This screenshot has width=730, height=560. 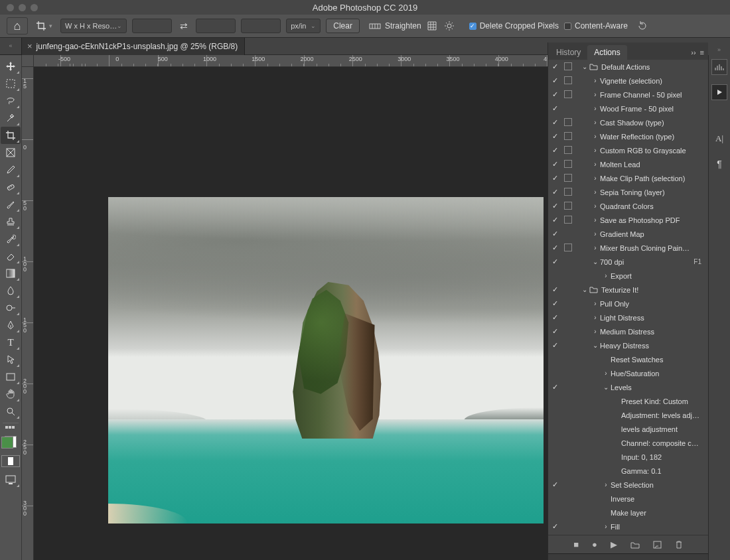 What do you see at coordinates (291, 61) in the screenshot?
I see `horizontal-ruler: -500050010001500200025003000350040004500` at bounding box center [291, 61].